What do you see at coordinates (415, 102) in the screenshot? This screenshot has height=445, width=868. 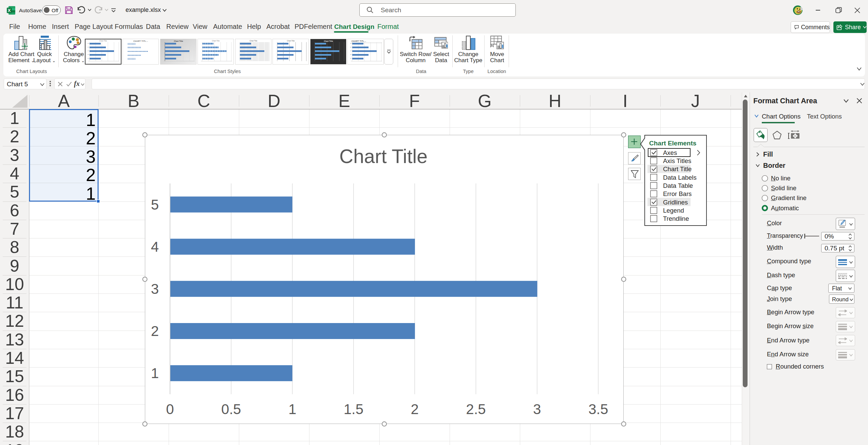 I see `svg-text: F` at bounding box center [415, 102].